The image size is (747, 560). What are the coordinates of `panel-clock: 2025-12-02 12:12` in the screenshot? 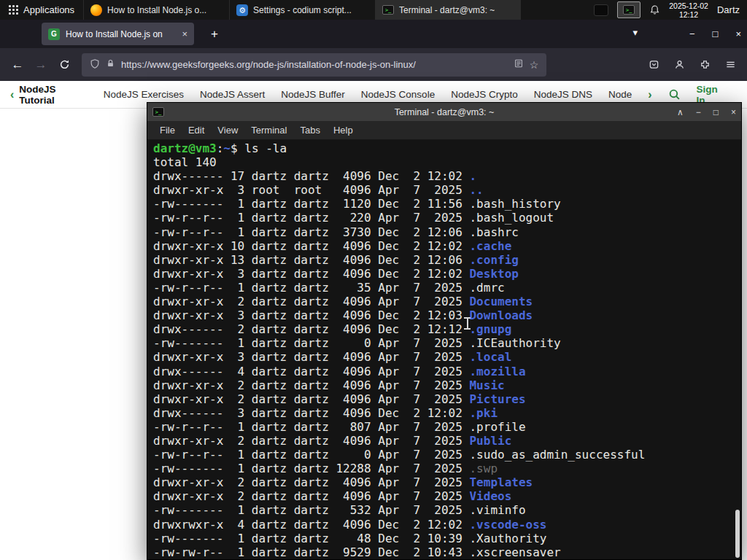 It's located at (689, 10).